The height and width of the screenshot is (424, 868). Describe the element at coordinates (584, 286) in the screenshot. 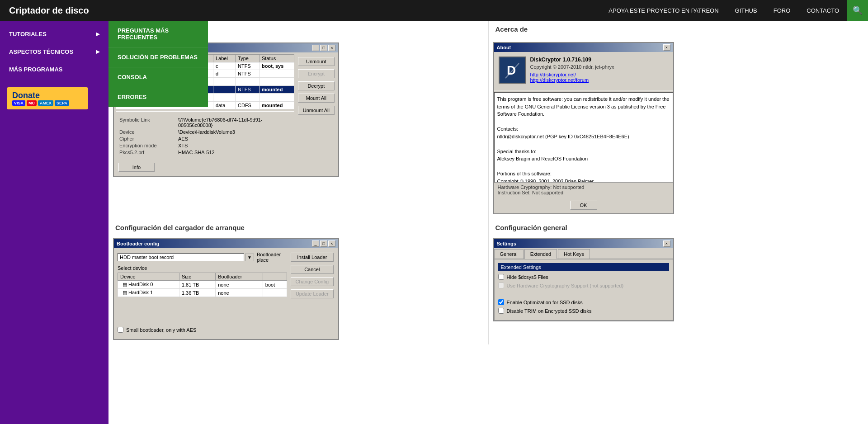

I see `checkbox-row-1: Use Hardware Cryptography Support (not s…` at that location.